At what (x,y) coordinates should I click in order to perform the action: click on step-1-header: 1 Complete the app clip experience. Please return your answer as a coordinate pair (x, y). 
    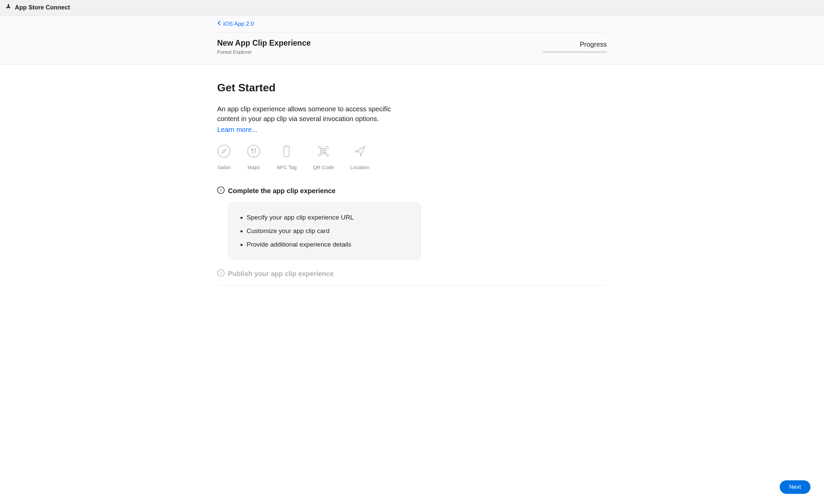
    Looking at the image, I should click on (412, 191).